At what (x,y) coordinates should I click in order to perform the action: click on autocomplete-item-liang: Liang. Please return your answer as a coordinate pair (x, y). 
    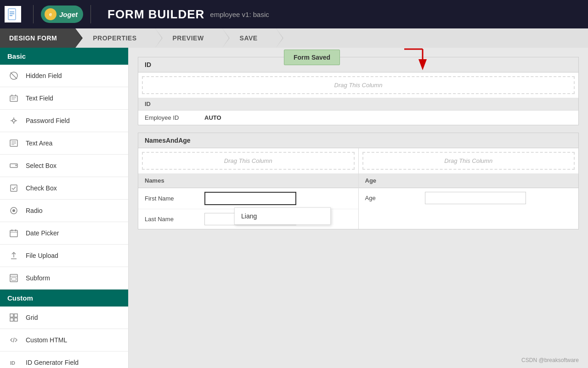
    Looking at the image, I should click on (283, 216).